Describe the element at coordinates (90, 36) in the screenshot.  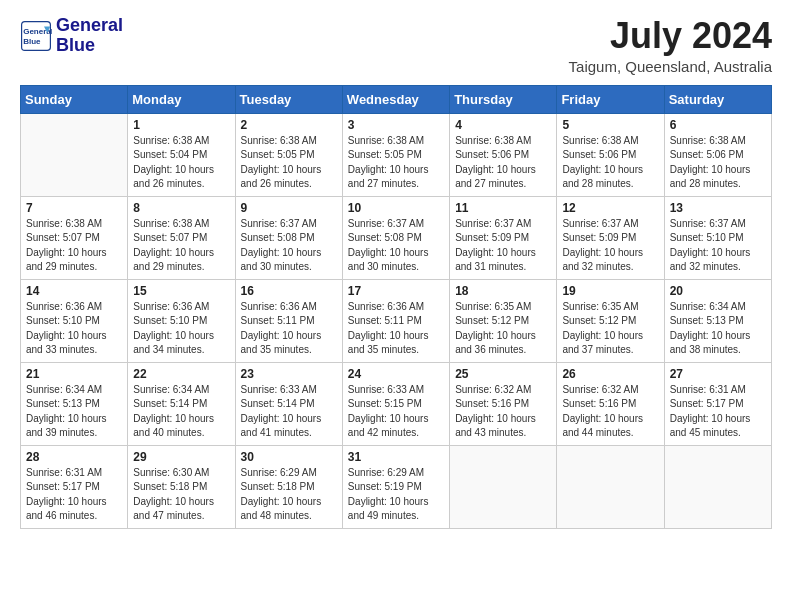
I see `logo-text: General Blue` at that location.